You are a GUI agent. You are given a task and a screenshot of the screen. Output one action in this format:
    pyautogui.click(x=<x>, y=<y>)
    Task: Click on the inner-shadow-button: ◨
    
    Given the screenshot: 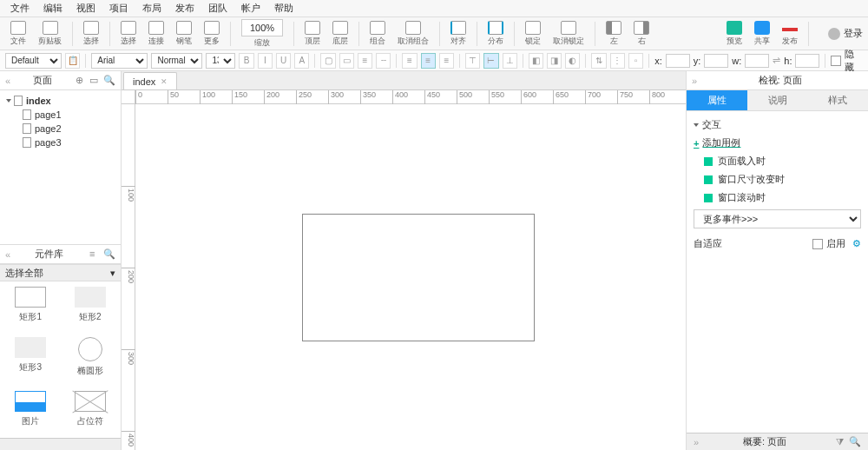 What is the action you would take?
    pyautogui.click(x=554, y=61)
    